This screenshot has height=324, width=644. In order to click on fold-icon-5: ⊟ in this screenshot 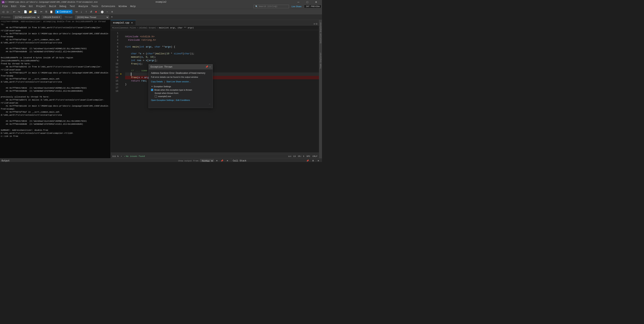, I will do `click(126, 47)`.